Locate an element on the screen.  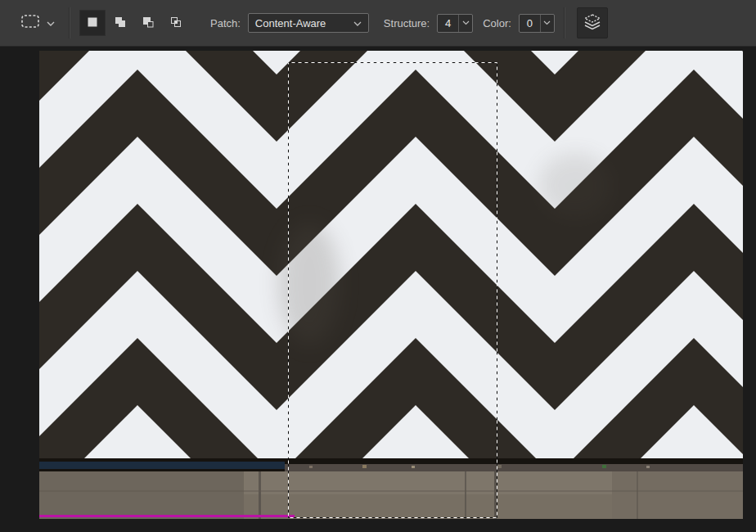
patch-tool-icon is located at coordinates (30, 23).